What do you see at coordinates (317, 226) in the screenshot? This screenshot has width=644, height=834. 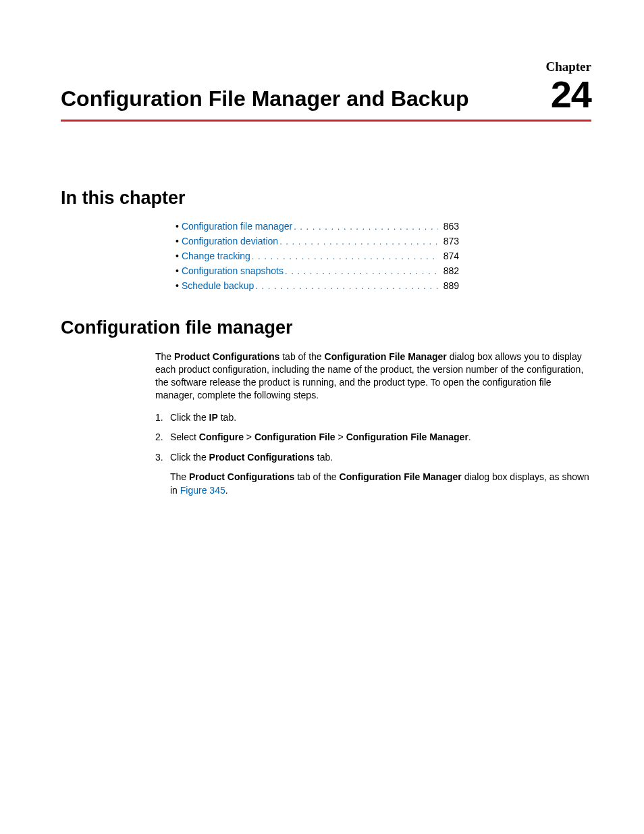 I see `toc-item: • Configuration file manager 863` at bounding box center [317, 226].